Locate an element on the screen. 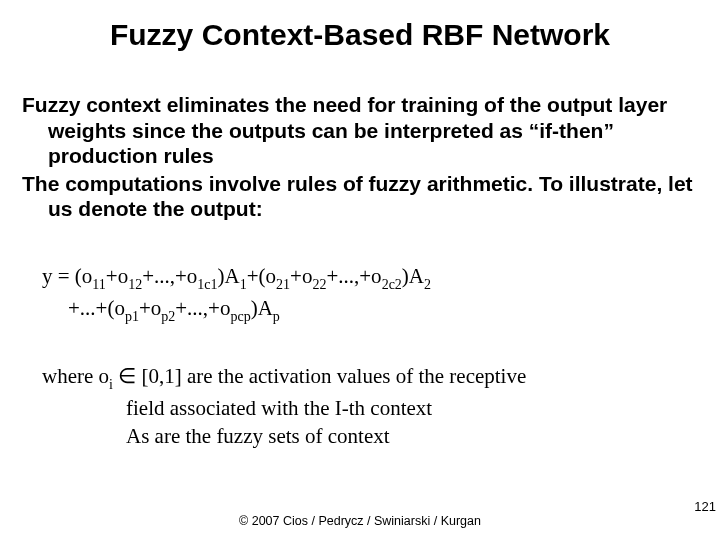 The image size is (720, 540). equation-line-2: +...+(op1+op2+...,+opcp)Ap is located at coordinates (362, 310).